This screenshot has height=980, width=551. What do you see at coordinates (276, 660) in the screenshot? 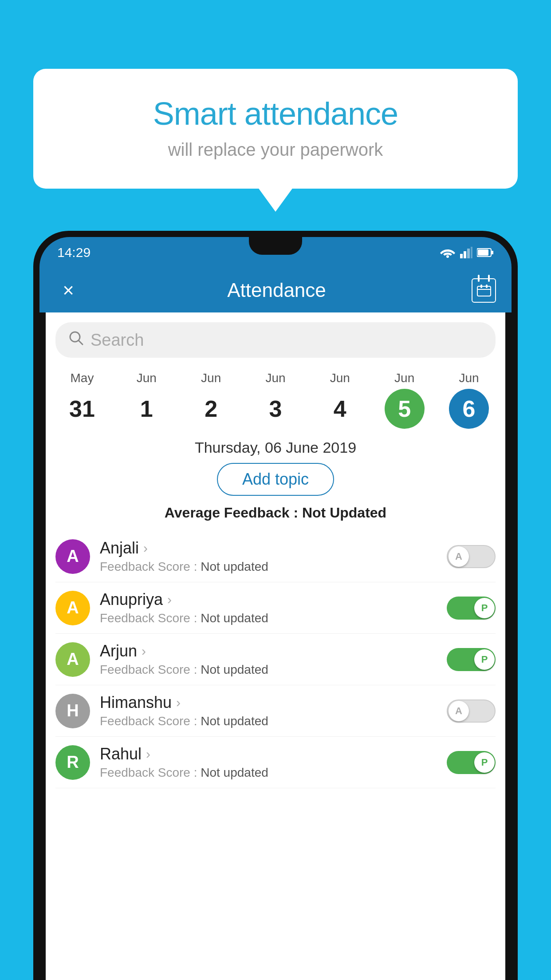
I see `student-row: AArjun ›Feedback Score : Not updatedP` at bounding box center [276, 660].